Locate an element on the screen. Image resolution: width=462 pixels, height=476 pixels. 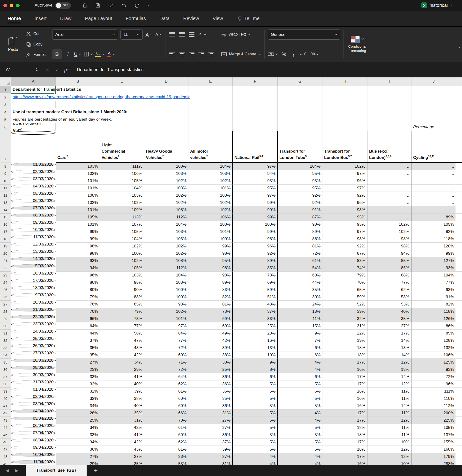
cell-H25: 65% is located at coordinates (345, 290).